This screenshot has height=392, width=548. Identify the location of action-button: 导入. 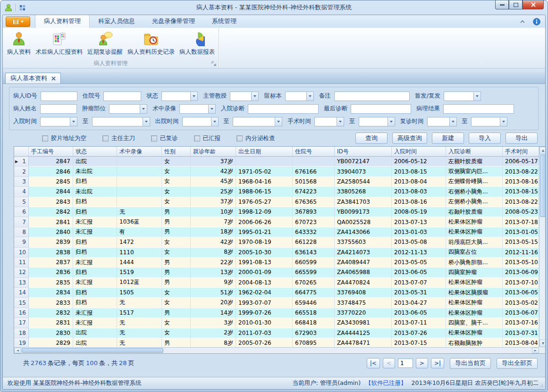
(485, 138).